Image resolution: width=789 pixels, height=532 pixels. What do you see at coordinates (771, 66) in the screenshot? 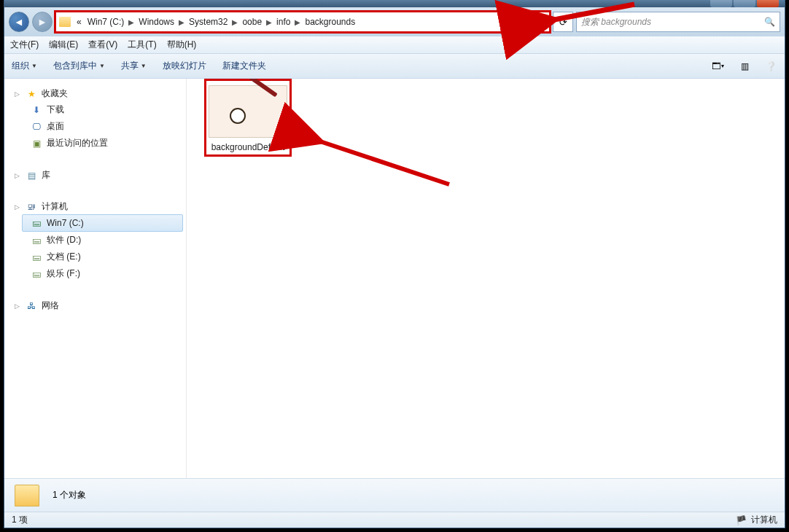
I see `help-icon: ❔` at bounding box center [771, 66].